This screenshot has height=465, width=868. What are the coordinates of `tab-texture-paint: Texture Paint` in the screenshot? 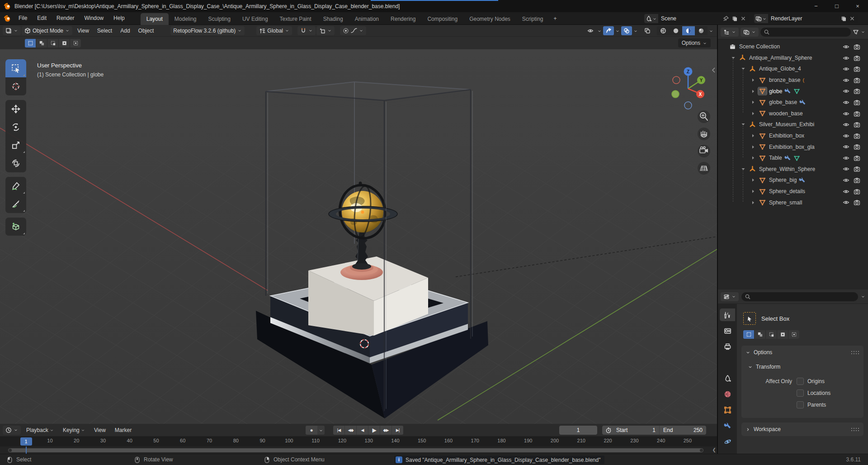 It's located at (296, 19).